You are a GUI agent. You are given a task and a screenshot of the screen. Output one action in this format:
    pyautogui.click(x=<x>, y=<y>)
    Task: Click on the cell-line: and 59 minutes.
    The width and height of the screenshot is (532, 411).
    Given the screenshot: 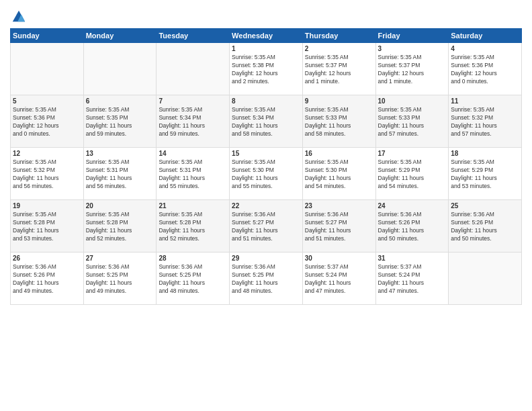 What is the action you would take?
    pyautogui.click(x=193, y=134)
    